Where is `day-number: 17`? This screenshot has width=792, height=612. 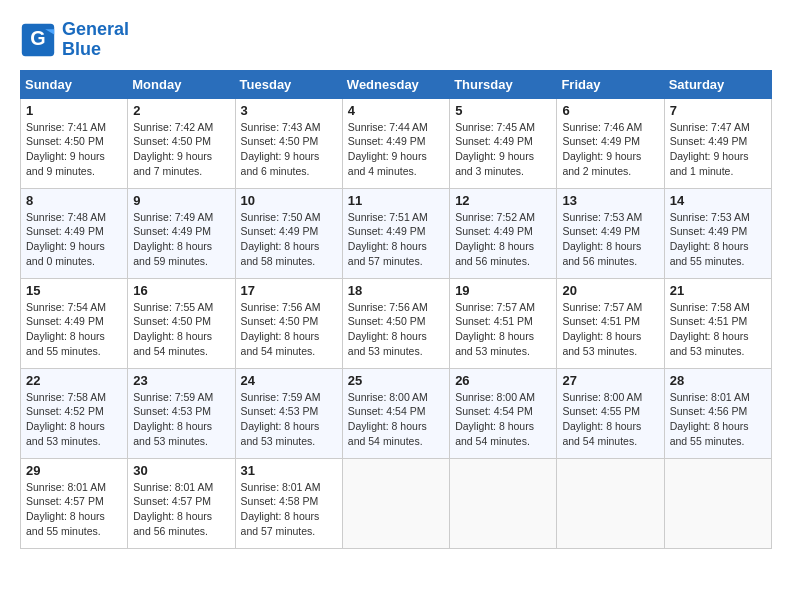 day-number: 17 is located at coordinates (289, 290).